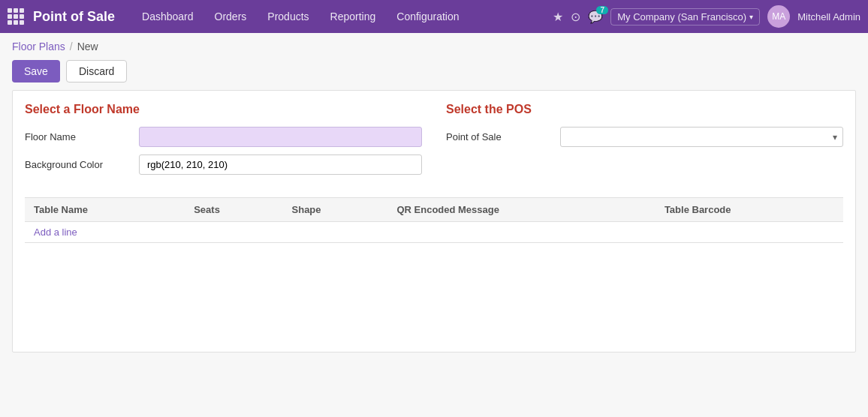  What do you see at coordinates (224, 165) in the screenshot?
I see `bg-color-row: Background Color` at bounding box center [224, 165].